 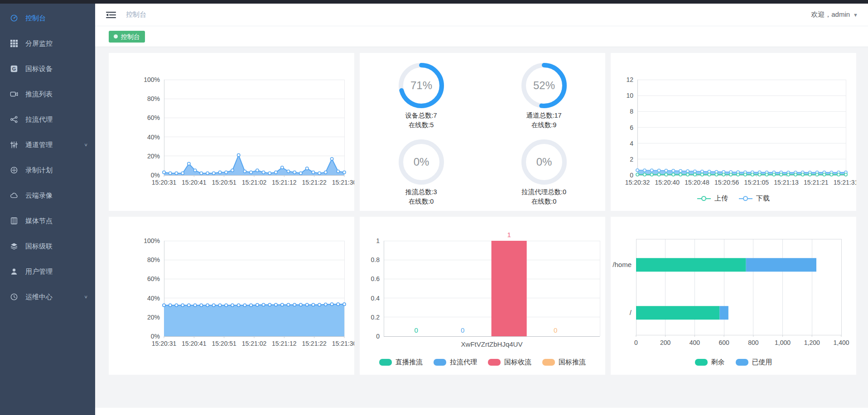 What do you see at coordinates (786, 182) in the screenshot?
I see `svg-text: 15:21:13` at bounding box center [786, 182].